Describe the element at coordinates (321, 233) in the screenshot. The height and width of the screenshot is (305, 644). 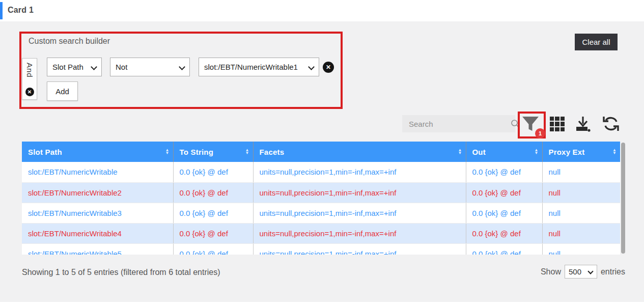
I see `table-row: slot:/EBT/NumericWritable4 0.0 {ok} @ de…` at that location.